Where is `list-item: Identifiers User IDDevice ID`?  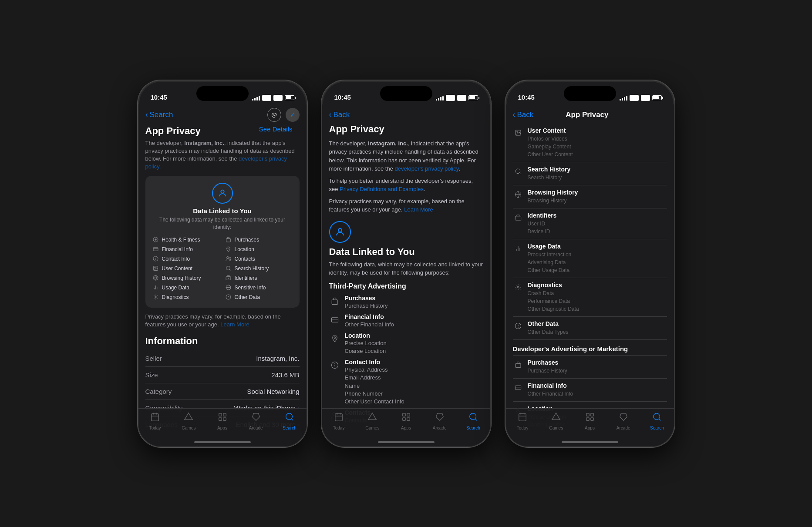 list-item: Identifiers User IDDevice ID is located at coordinates (590, 224).